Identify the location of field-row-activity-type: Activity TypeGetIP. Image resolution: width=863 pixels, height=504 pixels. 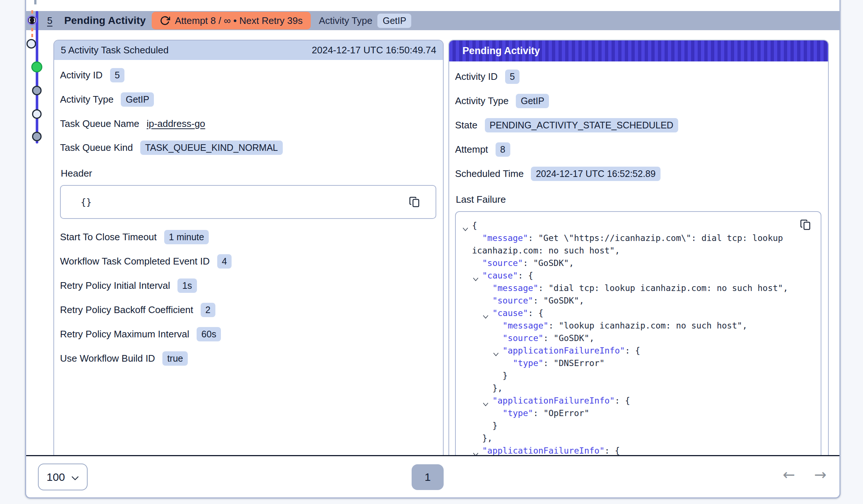
(638, 101).